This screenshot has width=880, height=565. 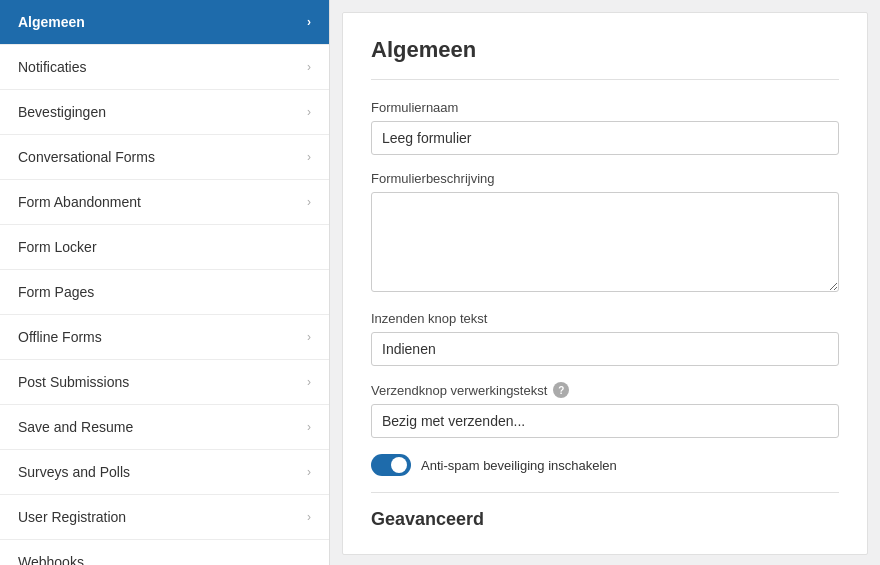 I want to click on sidebar-item-label: Algemeen, so click(x=52, y=22).